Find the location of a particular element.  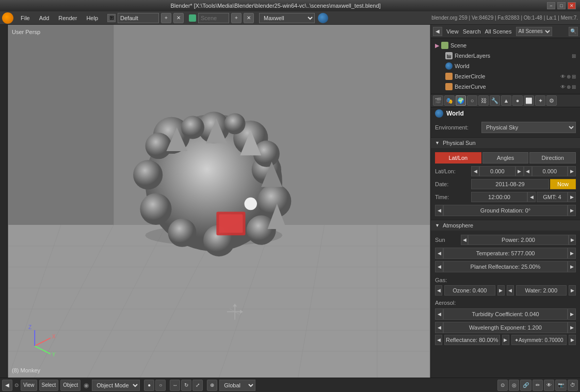

environment-dropdown: Physical Sky None Sky is located at coordinates (528, 127).